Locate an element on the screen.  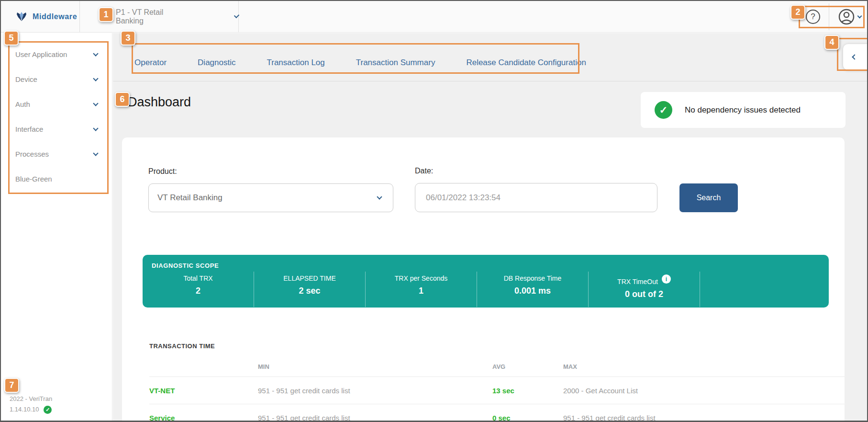
sidebar-nav: User Application Device Auth Interface P… is located at coordinates (56, 112).